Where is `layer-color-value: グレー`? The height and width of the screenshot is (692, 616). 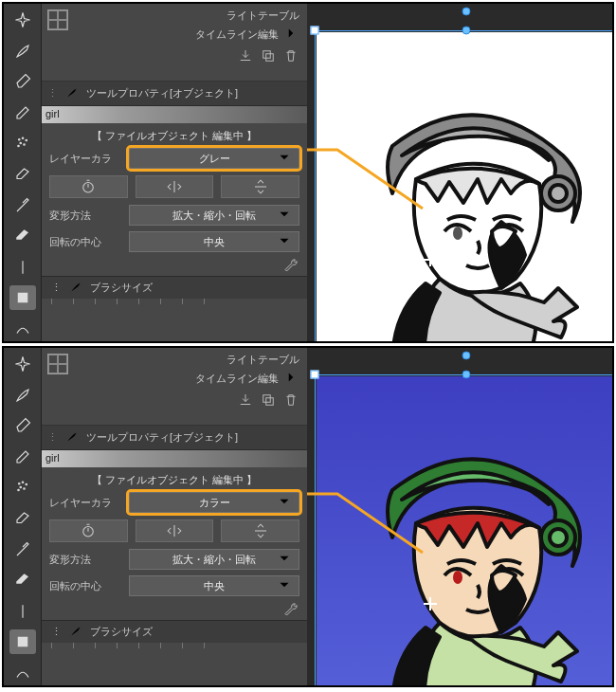 layer-color-value: グレー is located at coordinates (214, 159).